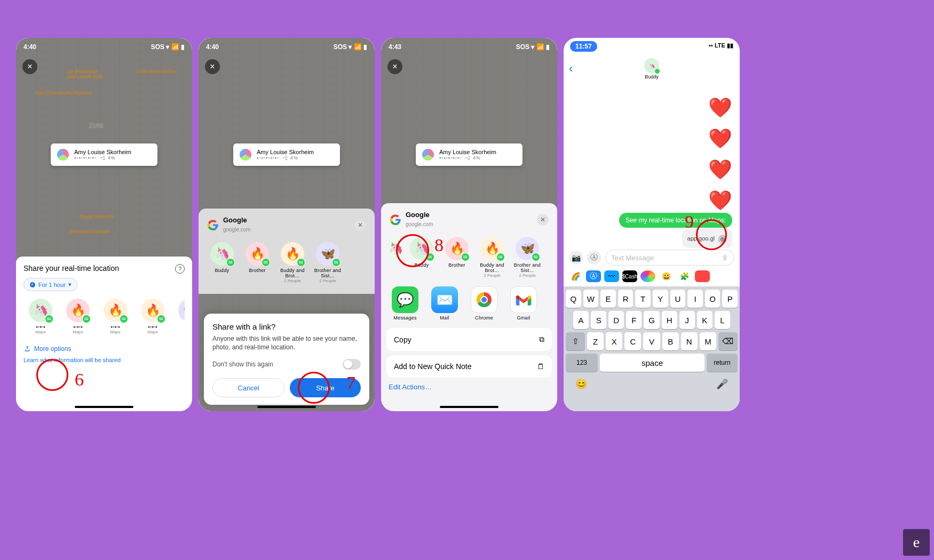 Image resolution: width=934 pixels, height=560 pixels. What do you see at coordinates (723, 320) in the screenshot?
I see `key: L` at bounding box center [723, 320].